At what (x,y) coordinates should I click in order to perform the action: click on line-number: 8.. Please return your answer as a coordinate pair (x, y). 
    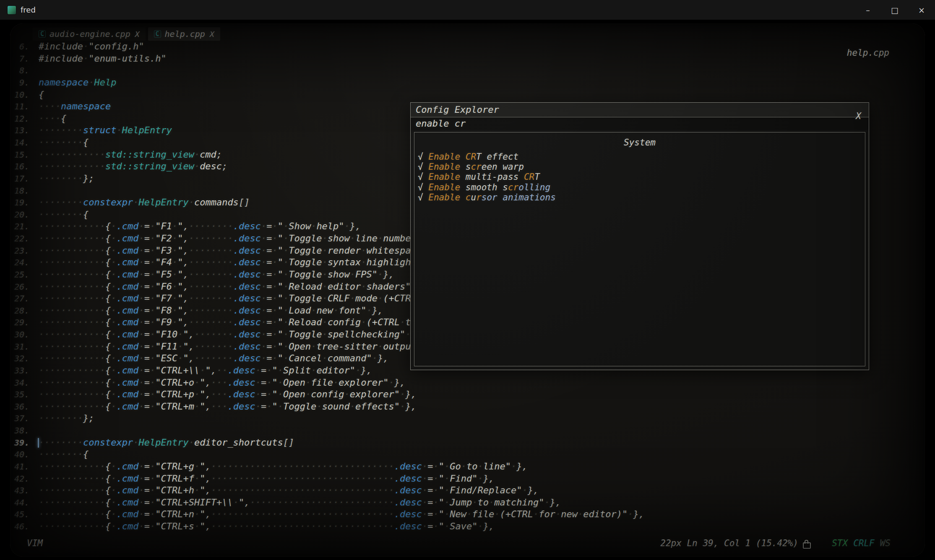
    Looking at the image, I should click on (21, 70).